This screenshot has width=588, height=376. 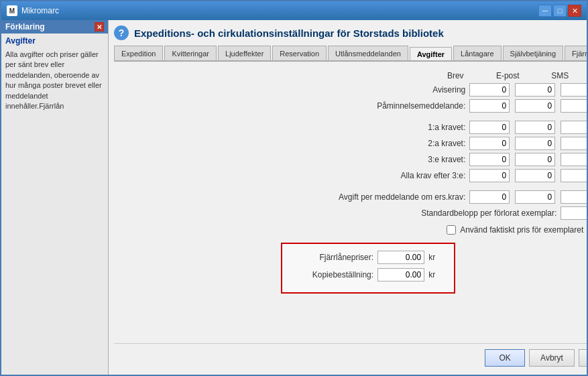 I want to click on fjarrlanpriser-row: Fjärrlånepriser: kr, so click(x=368, y=257).